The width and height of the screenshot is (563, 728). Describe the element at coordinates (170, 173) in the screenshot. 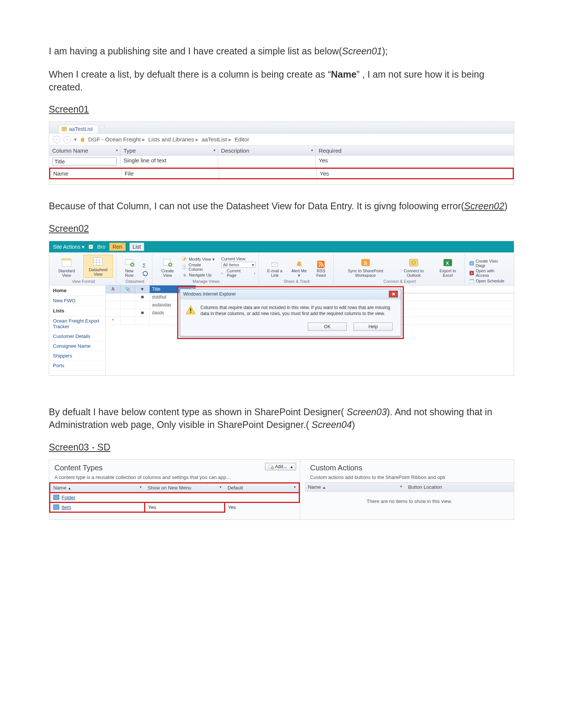

I see `cell-type: File` at that location.